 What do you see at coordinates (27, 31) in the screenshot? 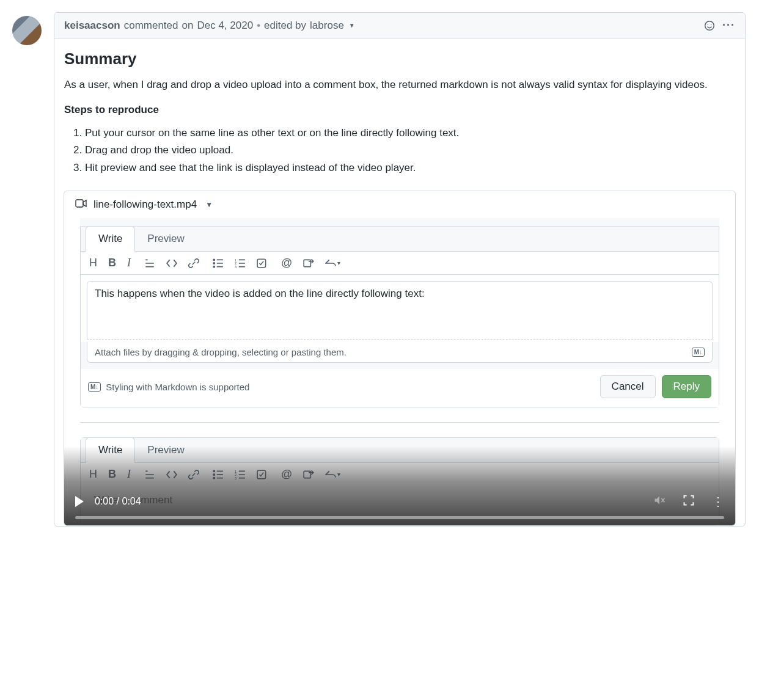
I see `avatar` at bounding box center [27, 31].